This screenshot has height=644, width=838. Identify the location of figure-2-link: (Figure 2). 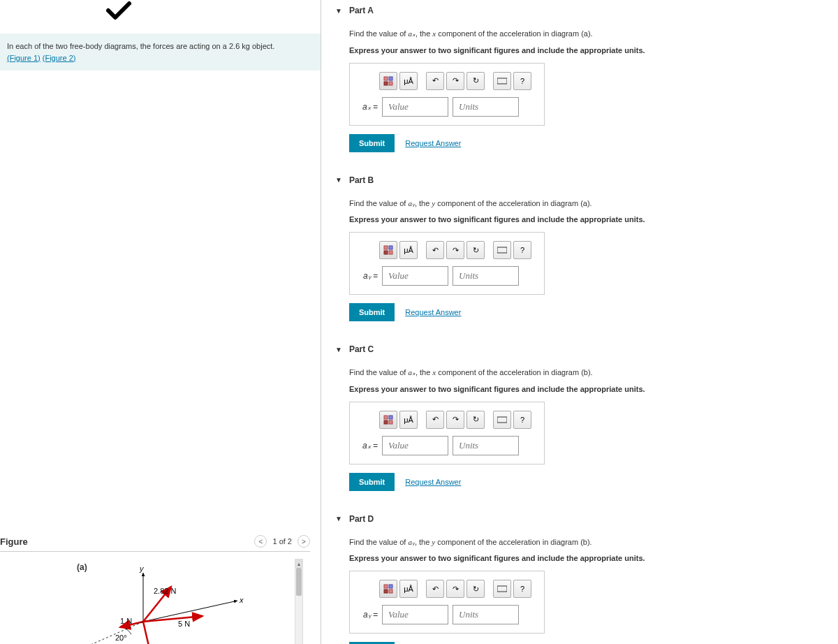
(59, 58).